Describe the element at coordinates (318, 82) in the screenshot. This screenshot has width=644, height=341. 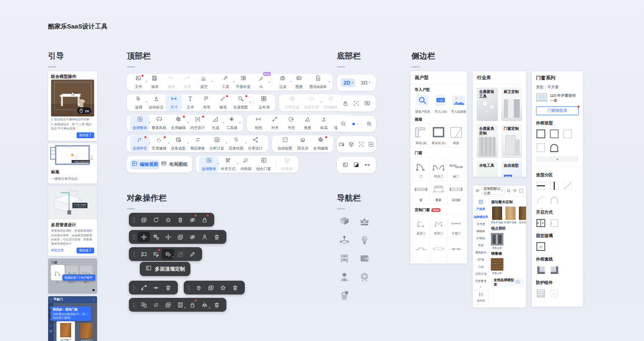
I see `toolbar-item-doc: 图纸&清单▾` at that location.